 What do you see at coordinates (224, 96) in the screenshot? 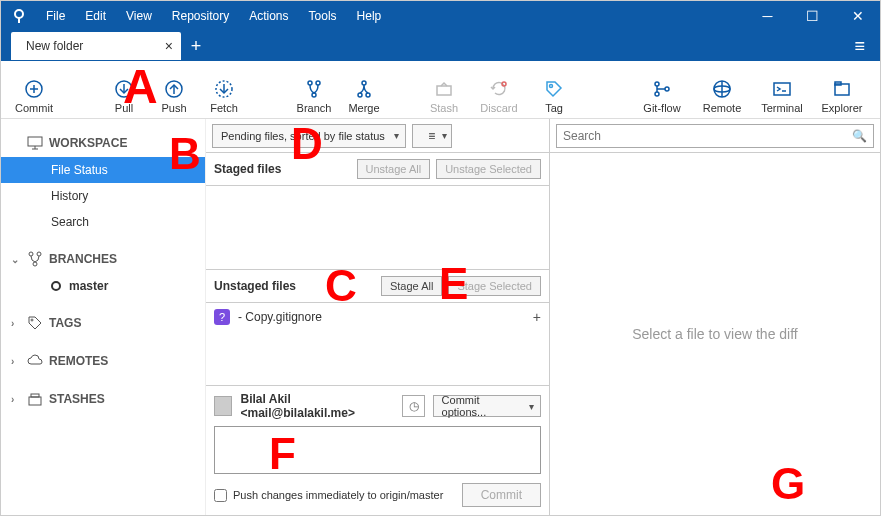
I see `fetch-tool: Fetch` at bounding box center [224, 96].